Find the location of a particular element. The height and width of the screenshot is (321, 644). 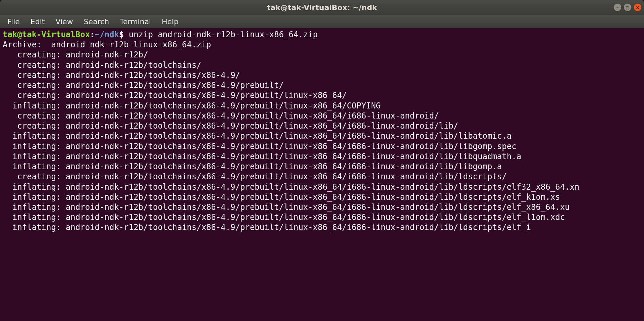

menu-edit: Edit is located at coordinates (38, 21).